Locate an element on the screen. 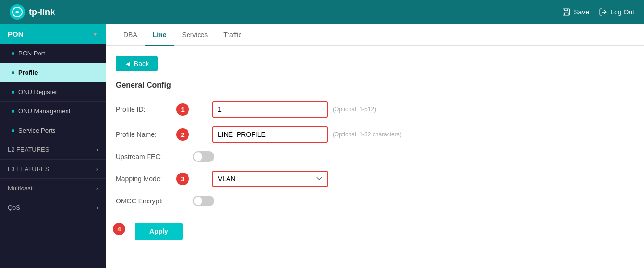 Image resolution: width=644 pixels, height=268 pixels. step-badge-1: 1 is located at coordinates (183, 109).